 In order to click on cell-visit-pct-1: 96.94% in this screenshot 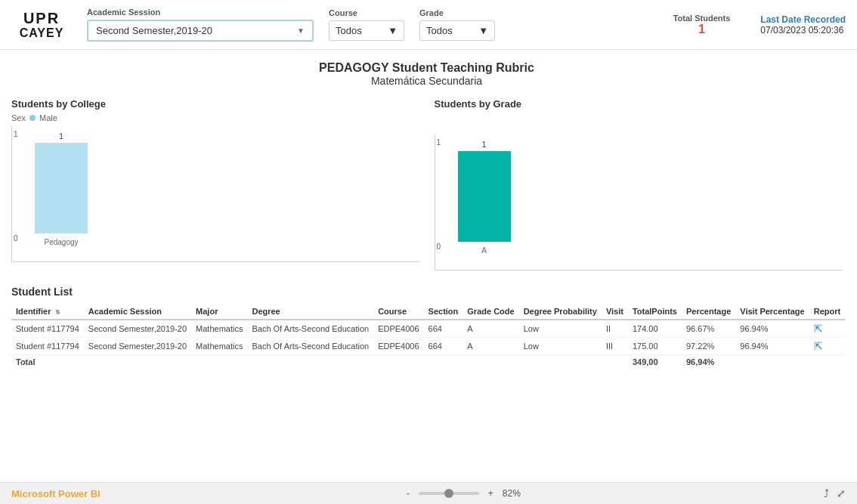, I will do `click(772, 329)`.